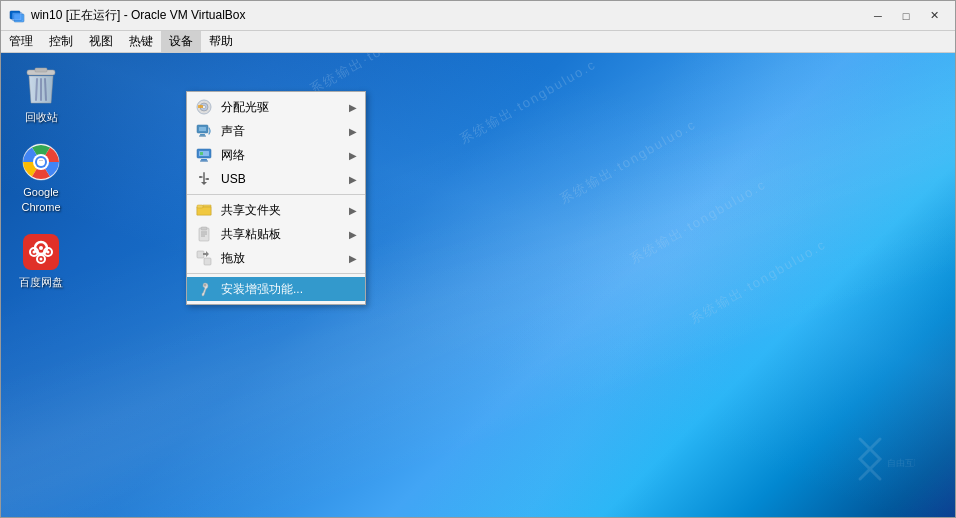 This screenshot has width=956, height=518. What do you see at coordinates (478, 42) in the screenshot?
I see `menu-bar: 管理 控制 视图 热键 设备 帮助` at bounding box center [478, 42].